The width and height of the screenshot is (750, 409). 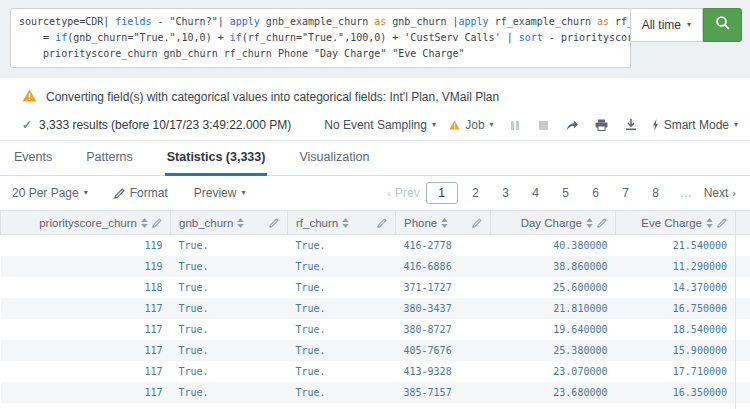 I want to click on table-header-spacer, so click(x=743, y=223).